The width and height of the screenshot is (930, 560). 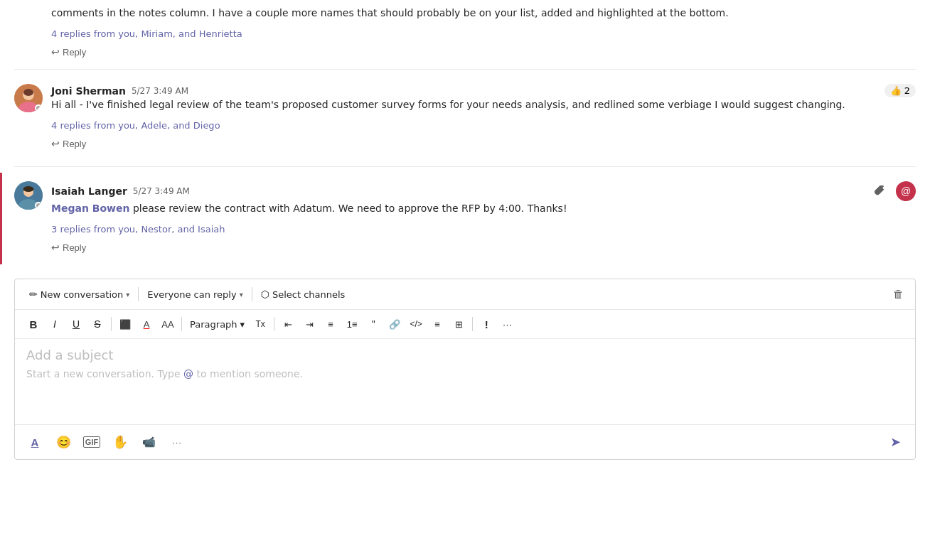 What do you see at coordinates (55, 144) in the screenshot?
I see `reply-icon-joni: ↩` at bounding box center [55, 144].